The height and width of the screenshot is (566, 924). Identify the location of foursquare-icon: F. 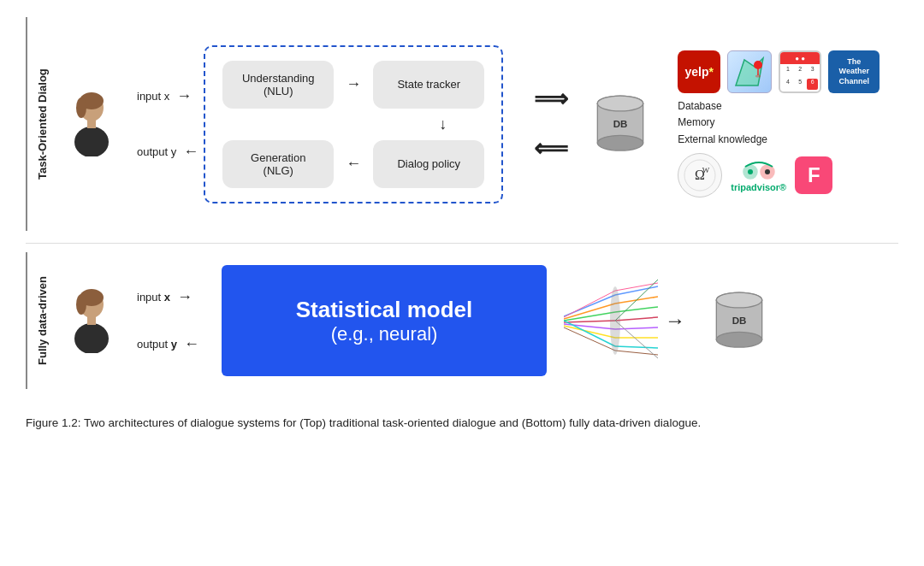
(814, 175).